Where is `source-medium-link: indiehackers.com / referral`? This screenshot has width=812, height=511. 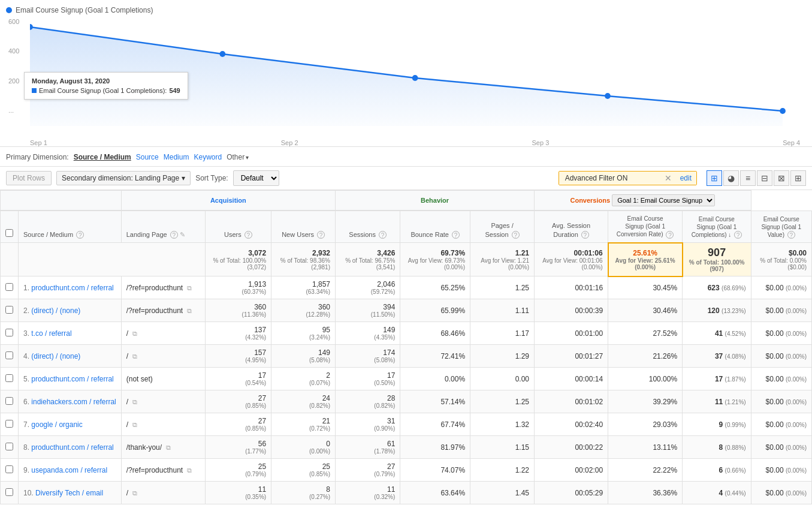 source-medium-link: indiehackers.com / referral is located at coordinates (73, 402).